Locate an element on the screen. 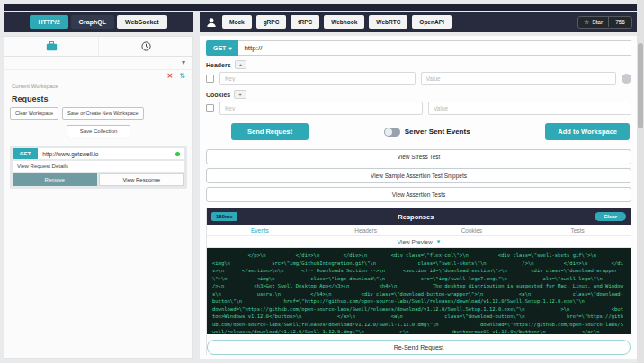 Image resolution: width=644 pixels, height=363 pixels. tab-trpc: tRPC is located at coordinates (305, 22).